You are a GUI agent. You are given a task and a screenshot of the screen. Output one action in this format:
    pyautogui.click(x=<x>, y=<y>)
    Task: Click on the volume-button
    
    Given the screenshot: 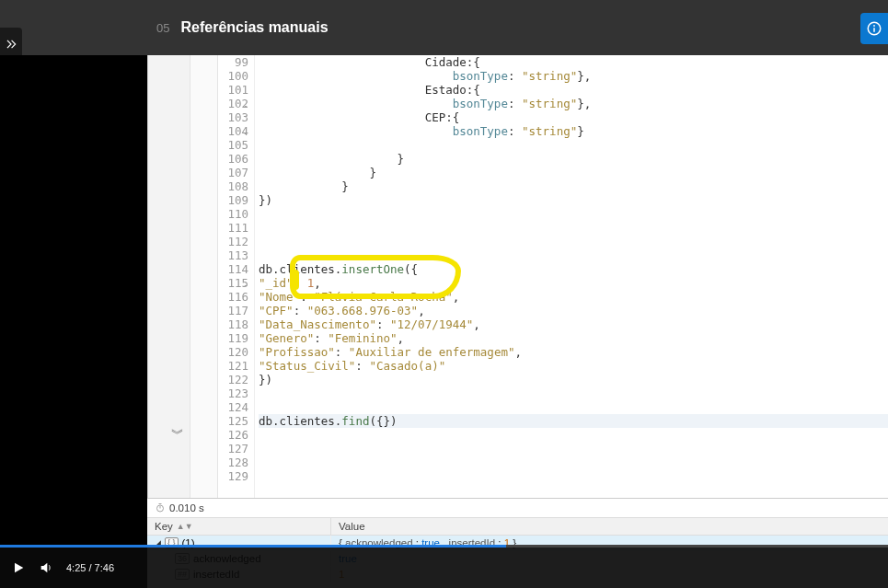 What is the action you would take?
    pyautogui.click(x=46, y=568)
    